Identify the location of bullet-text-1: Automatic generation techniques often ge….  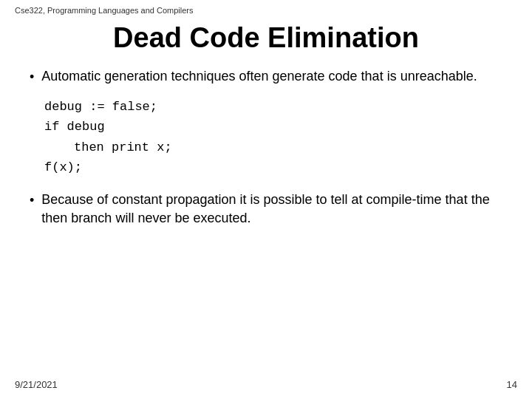
(259, 77).